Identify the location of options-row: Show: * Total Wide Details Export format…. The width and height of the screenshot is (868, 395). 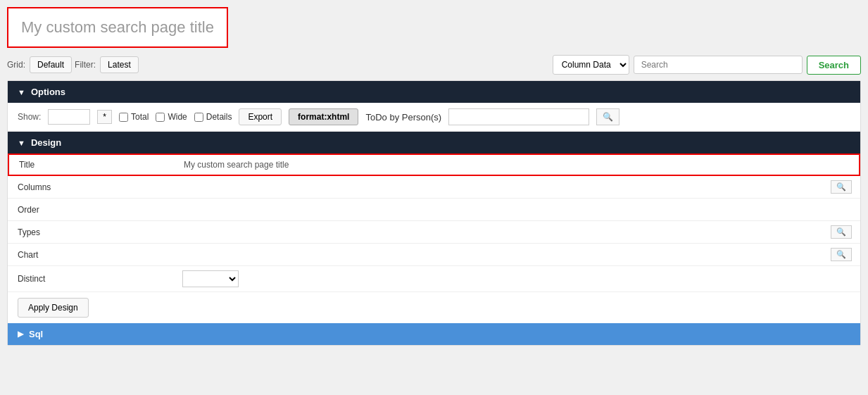
(434, 117).